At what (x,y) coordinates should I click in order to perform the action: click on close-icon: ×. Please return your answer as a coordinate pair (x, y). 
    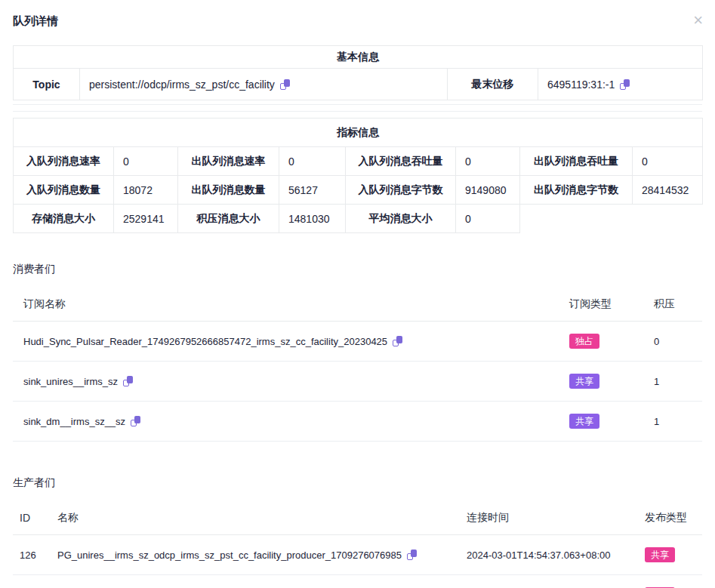
    Looking at the image, I should click on (698, 20).